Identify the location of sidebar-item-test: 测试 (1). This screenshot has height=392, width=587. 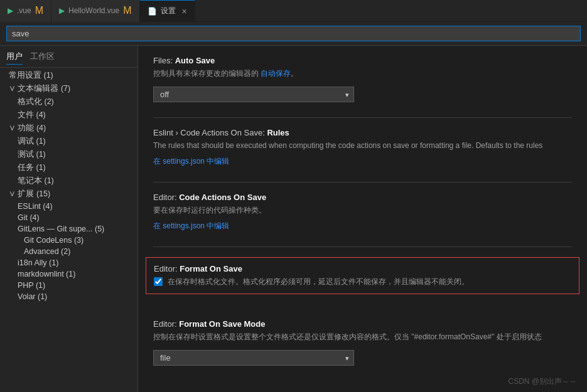
(69, 154).